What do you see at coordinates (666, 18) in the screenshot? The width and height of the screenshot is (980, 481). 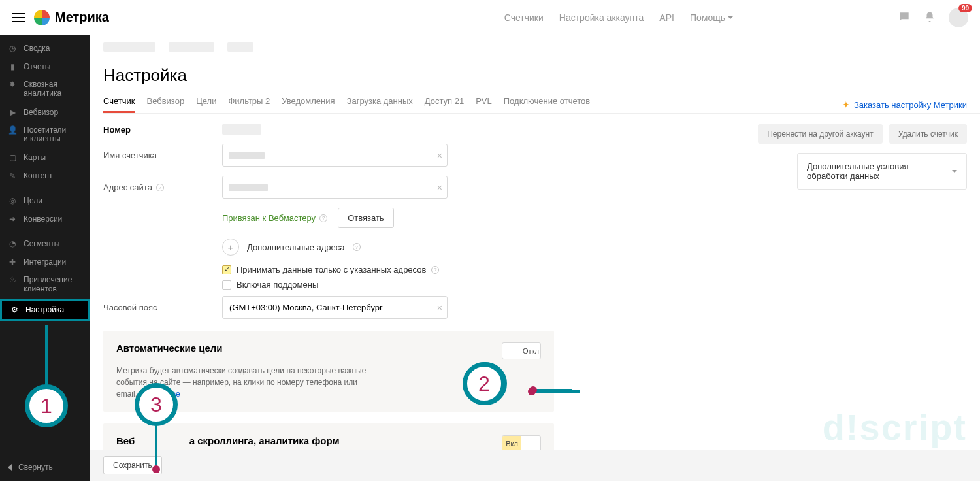 I see `nav-api: API` at bounding box center [666, 18].